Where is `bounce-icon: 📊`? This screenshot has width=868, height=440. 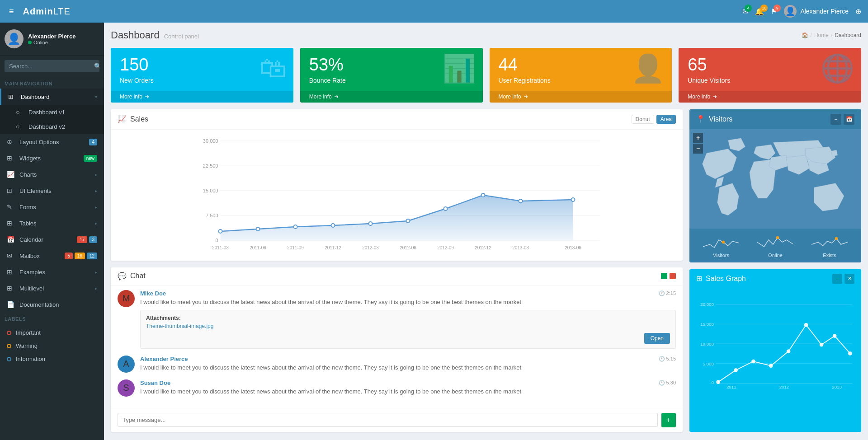 bounce-icon: 📊 is located at coordinates (459, 69).